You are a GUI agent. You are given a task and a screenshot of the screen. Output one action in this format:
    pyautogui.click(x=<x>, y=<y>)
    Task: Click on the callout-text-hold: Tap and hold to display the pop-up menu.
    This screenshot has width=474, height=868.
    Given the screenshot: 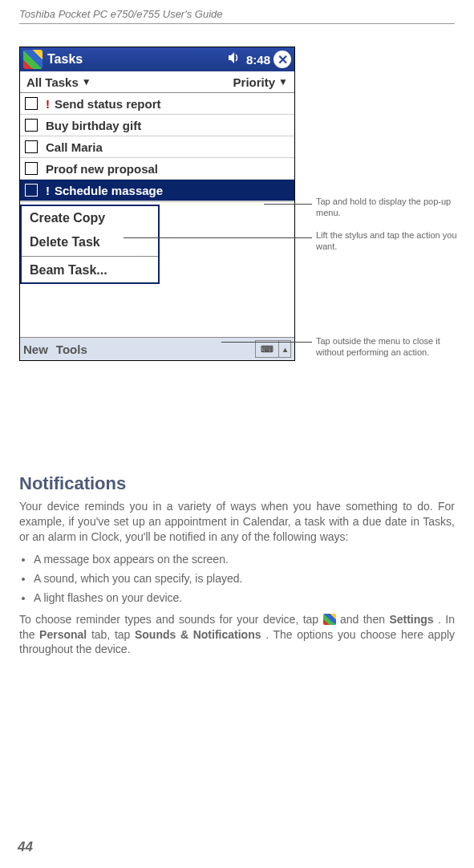 What is the action you would take?
    pyautogui.click(x=388, y=207)
    